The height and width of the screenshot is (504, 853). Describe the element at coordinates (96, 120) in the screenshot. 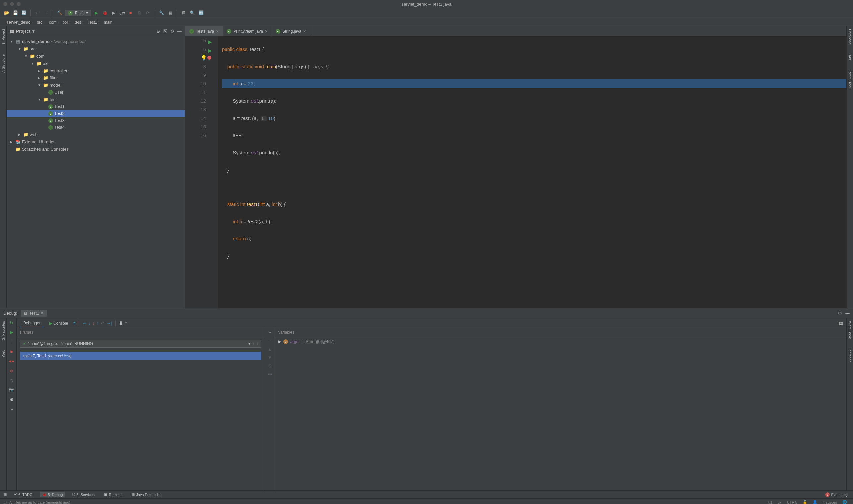

I see `tree-class: c Test3` at that location.